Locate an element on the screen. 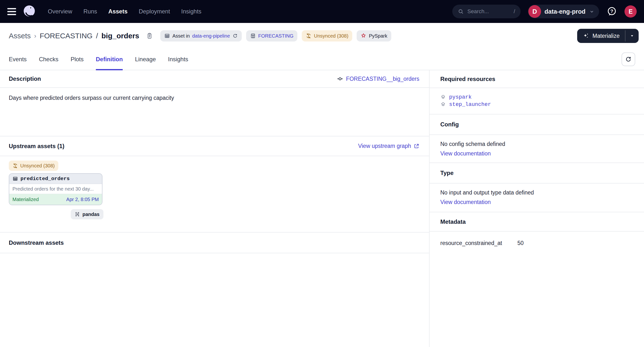 The width and height of the screenshot is (644, 347). view-upstream-graph-label: View upstream graph is located at coordinates (384, 146).